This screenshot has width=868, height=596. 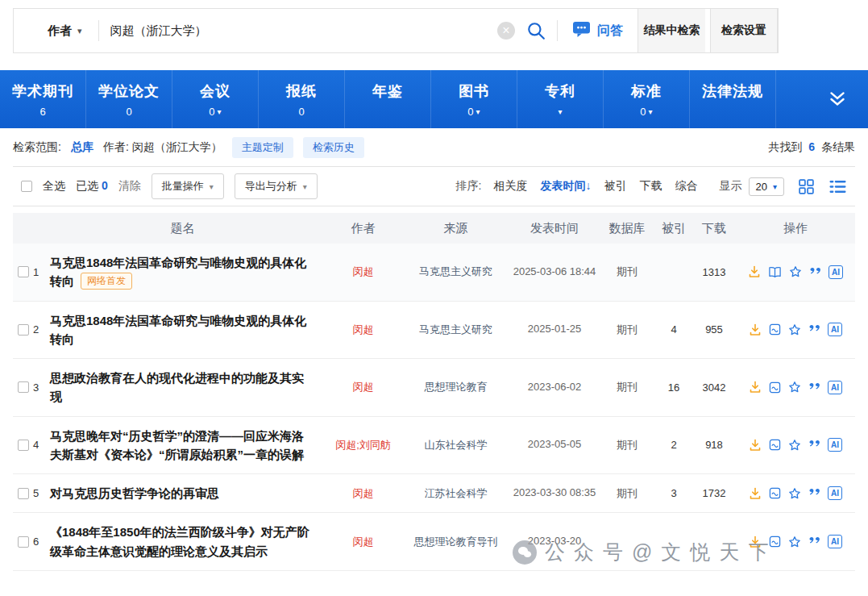 I want to click on source-link: 山东社会科学, so click(x=456, y=445).